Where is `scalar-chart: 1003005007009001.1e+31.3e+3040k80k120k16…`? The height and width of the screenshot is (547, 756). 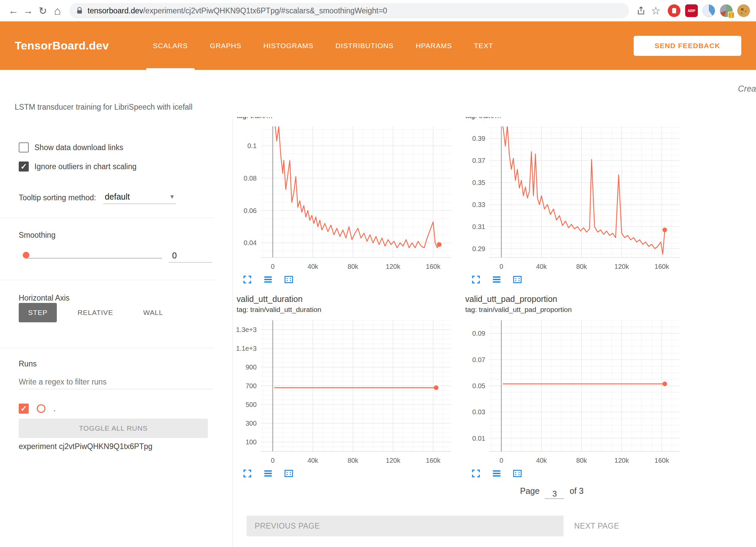 scalar-chart: 1003005007009001.1e+31.3e+3040k80k120k16… is located at coordinates (345, 391).